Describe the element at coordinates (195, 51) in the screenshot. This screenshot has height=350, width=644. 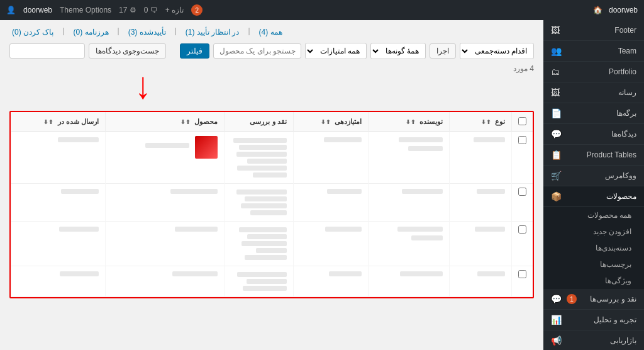
I see `filter-button: فیلتر` at that location.